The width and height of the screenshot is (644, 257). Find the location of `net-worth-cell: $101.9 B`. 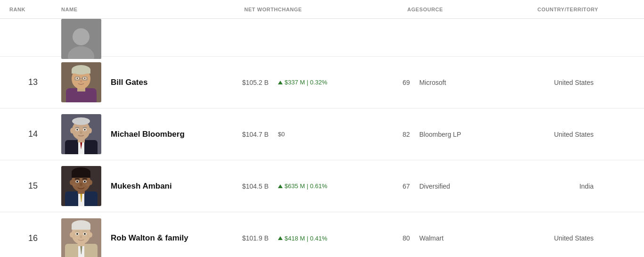

net-worth-cell: $101.9 B is located at coordinates (245, 238).